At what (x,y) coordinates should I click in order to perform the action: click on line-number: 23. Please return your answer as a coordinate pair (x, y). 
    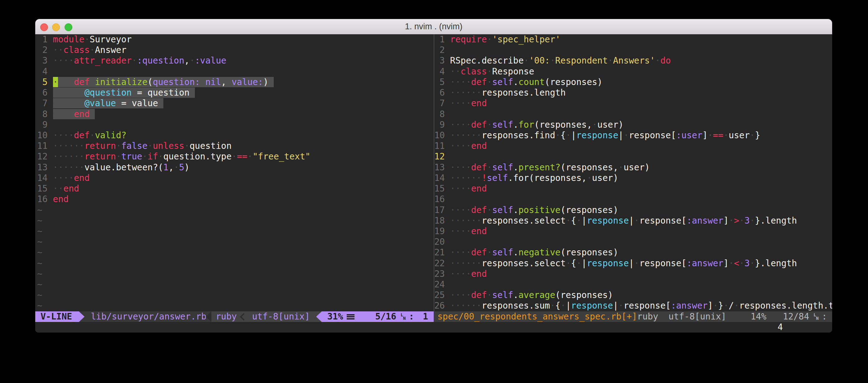
    Looking at the image, I should click on (442, 274).